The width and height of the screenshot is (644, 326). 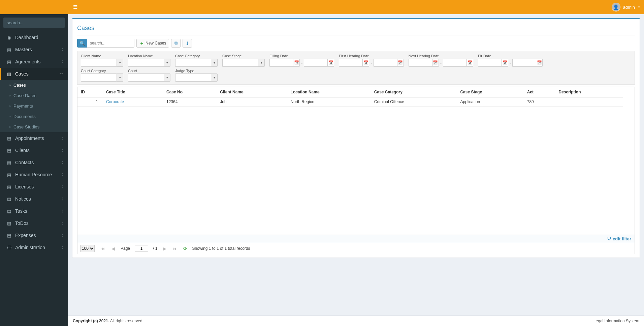 What do you see at coordinates (82, 43) in the screenshot?
I see `page-search-button: 🔍` at bounding box center [82, 43].